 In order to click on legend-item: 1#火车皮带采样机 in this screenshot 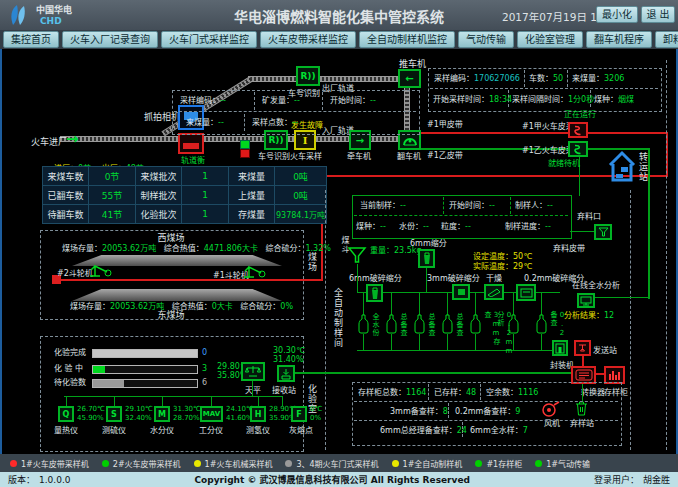, I will do `click(50, 464)`.